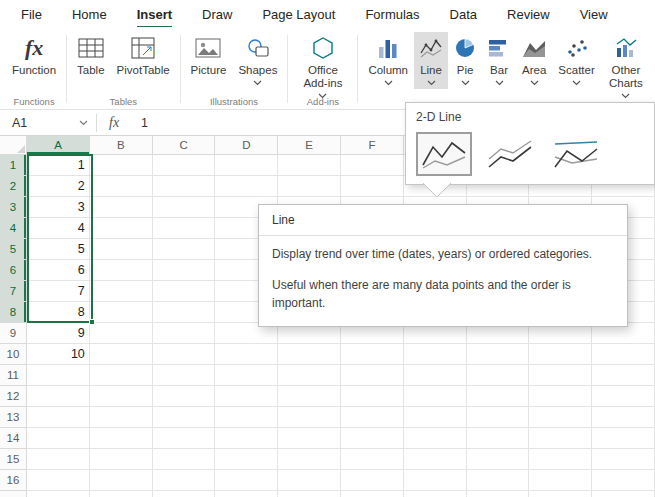 The image size is (655, 497). Describe the element at coordinates (528, 17) in the screenshot. I see `menu-tab-review: Review` at that location.